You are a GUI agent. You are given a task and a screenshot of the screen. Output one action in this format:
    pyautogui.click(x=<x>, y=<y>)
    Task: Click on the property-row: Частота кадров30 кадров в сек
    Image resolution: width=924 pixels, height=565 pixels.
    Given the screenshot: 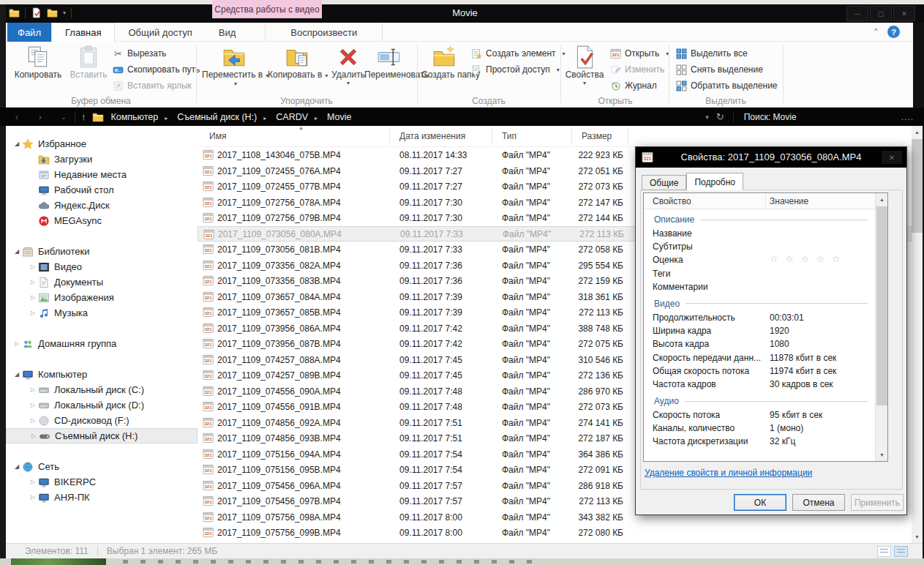 What is the action you would take?
    pyautogui.click(x=759, y=384)
    